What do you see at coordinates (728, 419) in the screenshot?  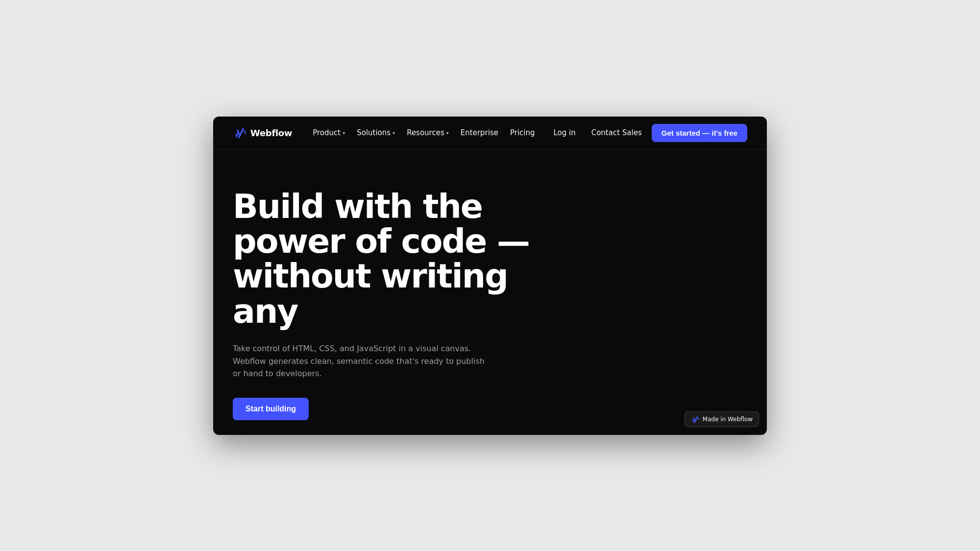 I see `made-in-webflow-text: Made in Webflow` at bounding box center [728, 419].